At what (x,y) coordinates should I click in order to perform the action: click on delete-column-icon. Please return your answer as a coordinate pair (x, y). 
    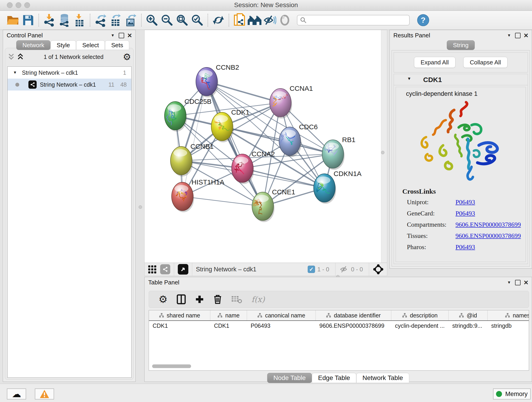
    Looking at the image, I should click on (218, 299).